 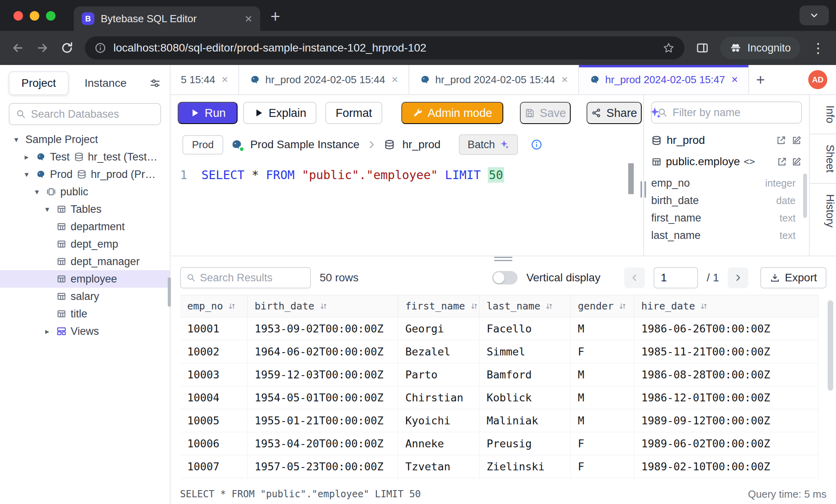 What do you see at coordinates (323, 375) in the screenshot?
I see `cell-birth-date: 1959-12-03T00:00:00Z` at bounding box center [323, 375].